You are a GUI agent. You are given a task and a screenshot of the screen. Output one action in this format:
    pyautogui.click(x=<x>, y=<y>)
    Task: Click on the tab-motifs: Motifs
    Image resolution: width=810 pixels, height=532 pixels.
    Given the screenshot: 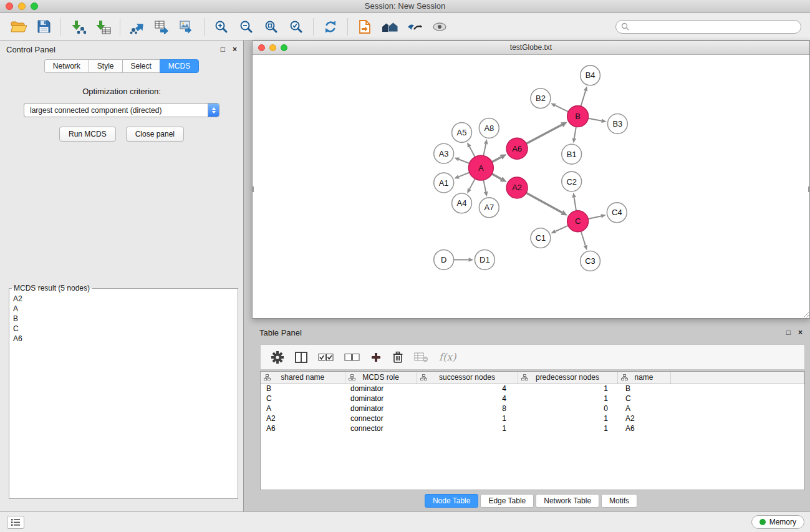 What is the action you would take?
    pyautogui.click(x=619, y=501)
    